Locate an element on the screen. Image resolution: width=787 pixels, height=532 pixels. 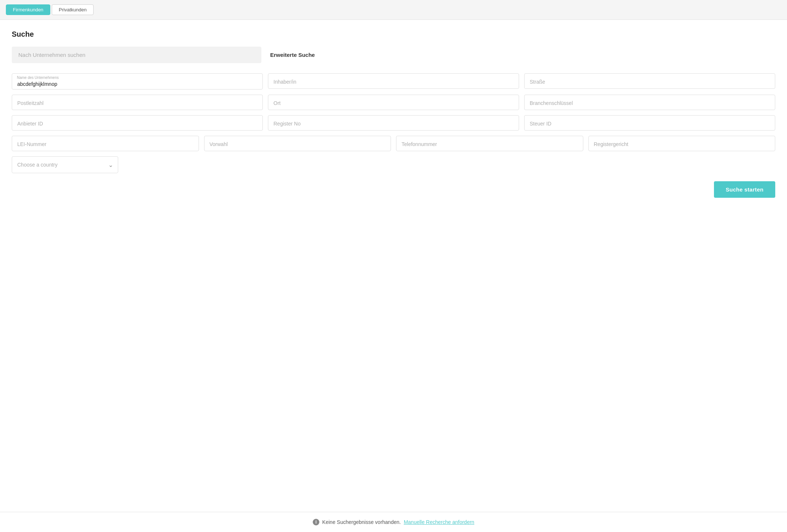
field-postleitzahl is located at coordinates (137, 102).